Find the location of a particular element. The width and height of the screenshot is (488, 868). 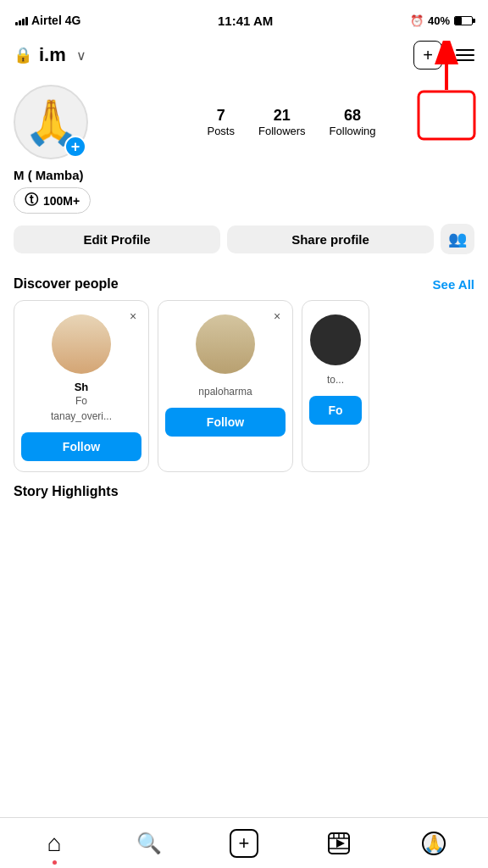

home-dot is located at coordinates (54, 863).